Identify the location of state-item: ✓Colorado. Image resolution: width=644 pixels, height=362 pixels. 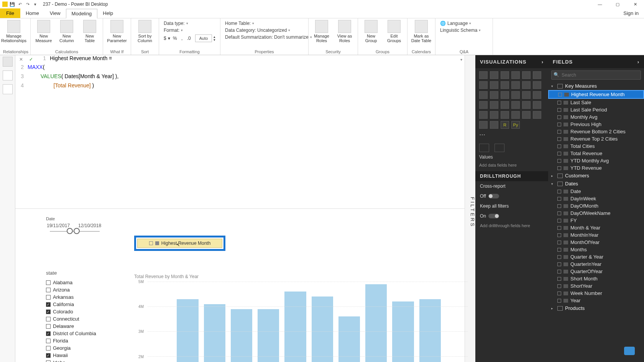
(71, 312).